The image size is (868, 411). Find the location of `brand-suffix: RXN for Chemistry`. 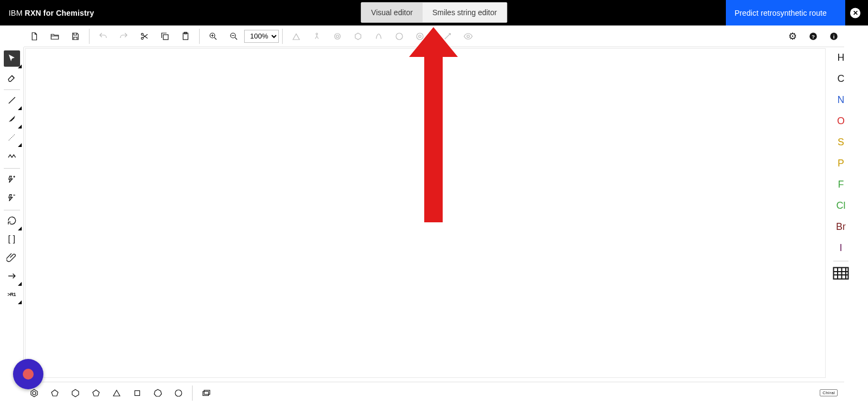

brand-suffix: RXN for Chemistry is located at coordinates (60, 13).